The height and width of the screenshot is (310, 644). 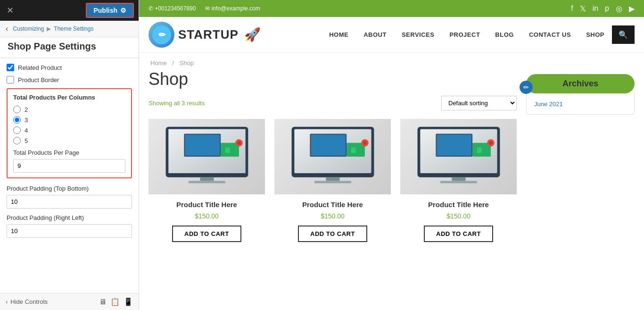 What do you see at coordinates (572, 8) in the screenshot?
I see `facebook-icon: f` at bounding box center [572, 8].